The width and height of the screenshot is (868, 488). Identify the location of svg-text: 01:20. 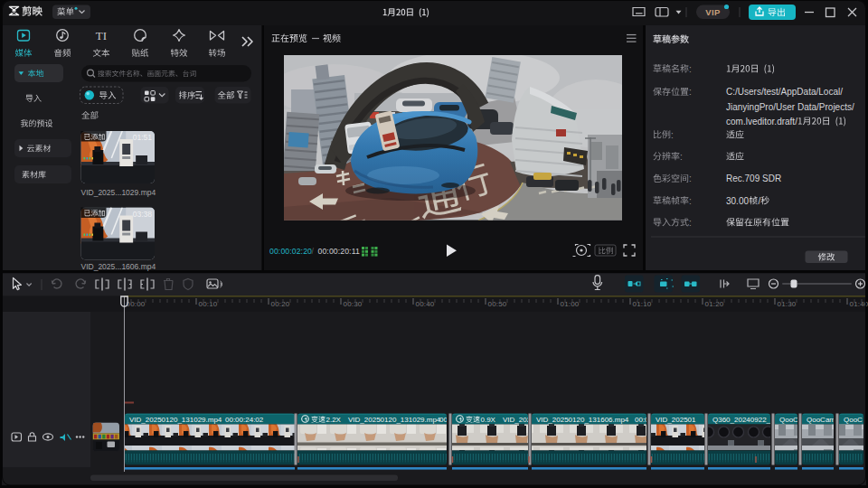
(714, 304).